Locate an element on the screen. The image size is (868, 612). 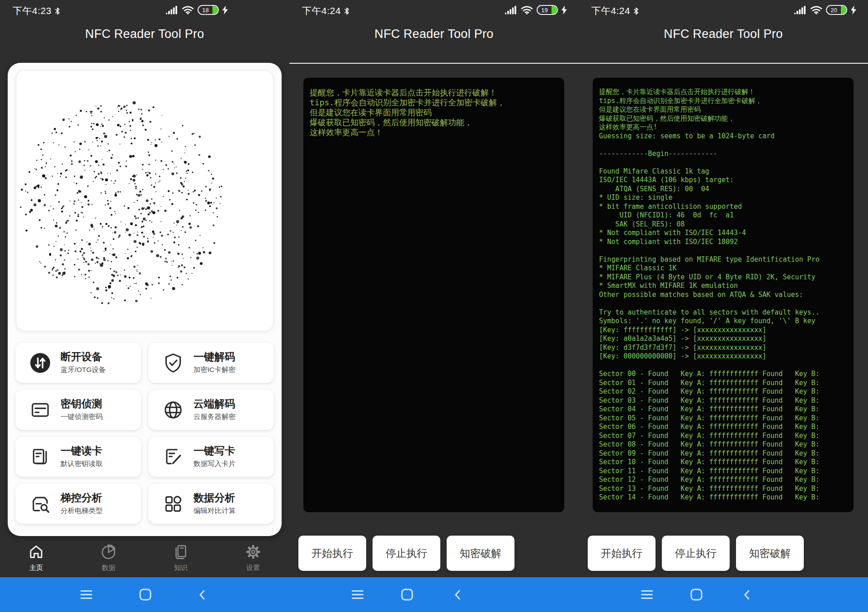
status-bar-left: 下午4:24 is located at coordinates (615, 11).